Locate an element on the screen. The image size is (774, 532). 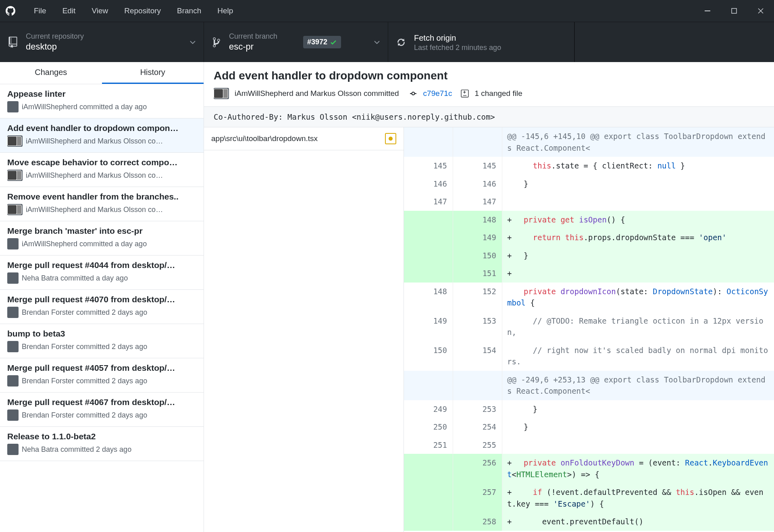
commit-item: Merge pull request #4044 from desktop/…N… is located at coordinates (102, 272).